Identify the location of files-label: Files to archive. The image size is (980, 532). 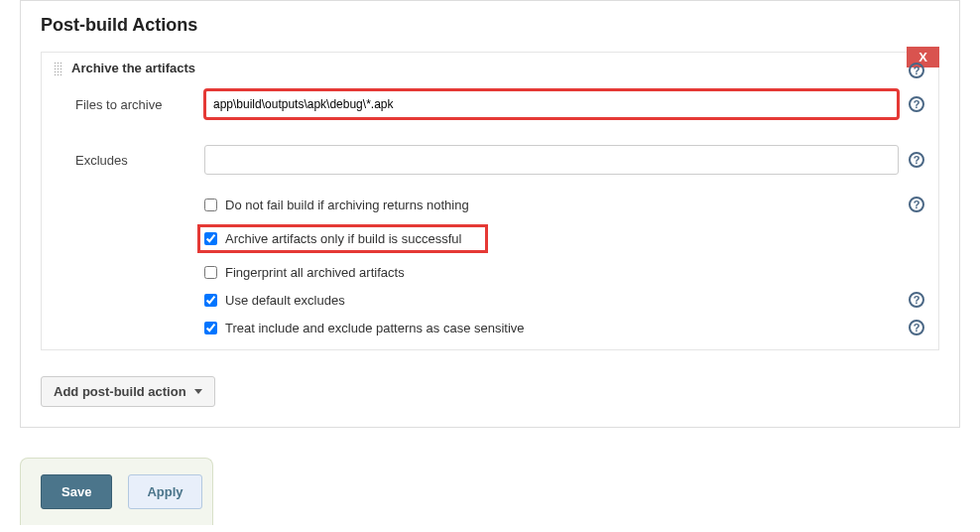
(140, 105).